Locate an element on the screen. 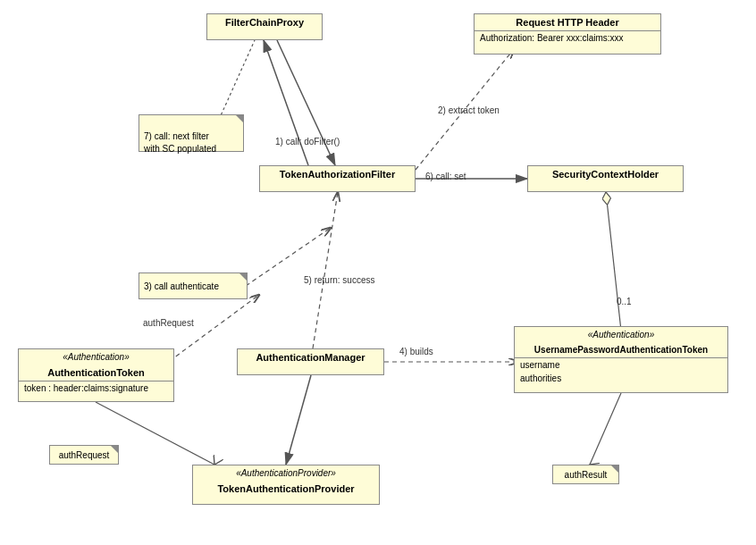  auth-token-box: «Authentication» AuthenticationToken tok… is located at coordinates (97, 375).